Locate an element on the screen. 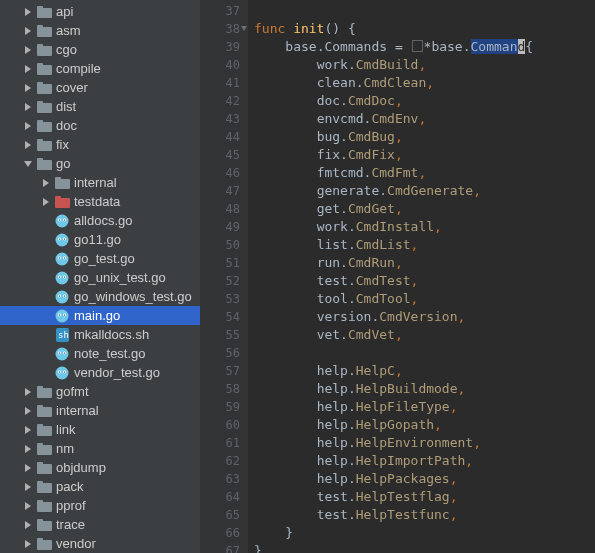  tree-folder: cgo is located at coordinates (100, 50).